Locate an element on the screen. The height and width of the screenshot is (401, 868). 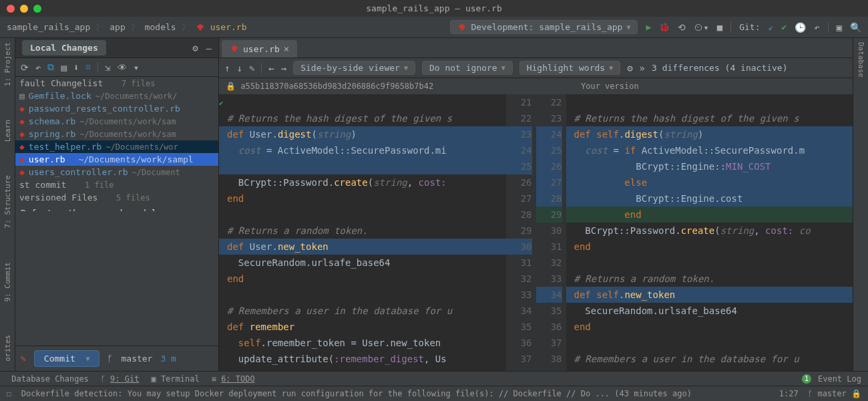
ide-settings-button: ▣ is located at coordinates (839, 27).